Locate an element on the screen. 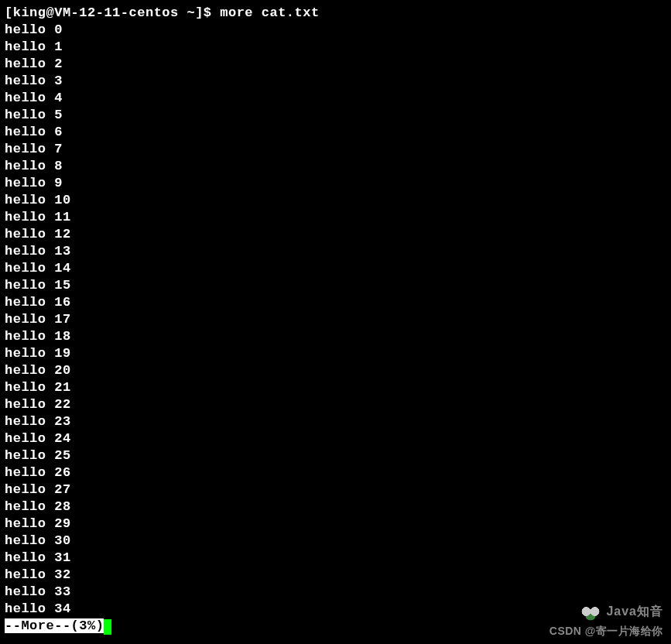 The width and height of the screenshot is (671, 644). output-line: hello 7 is located at coordinates (337, 149).